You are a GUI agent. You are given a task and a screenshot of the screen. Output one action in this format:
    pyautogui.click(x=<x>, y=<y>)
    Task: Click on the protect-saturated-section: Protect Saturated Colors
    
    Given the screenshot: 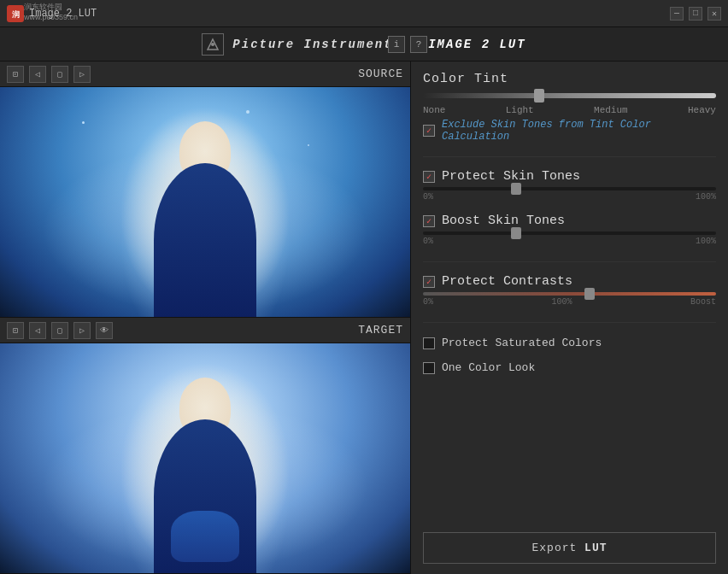 What is the action you would take?
    pyautogui.click(x=569, y=343)
    